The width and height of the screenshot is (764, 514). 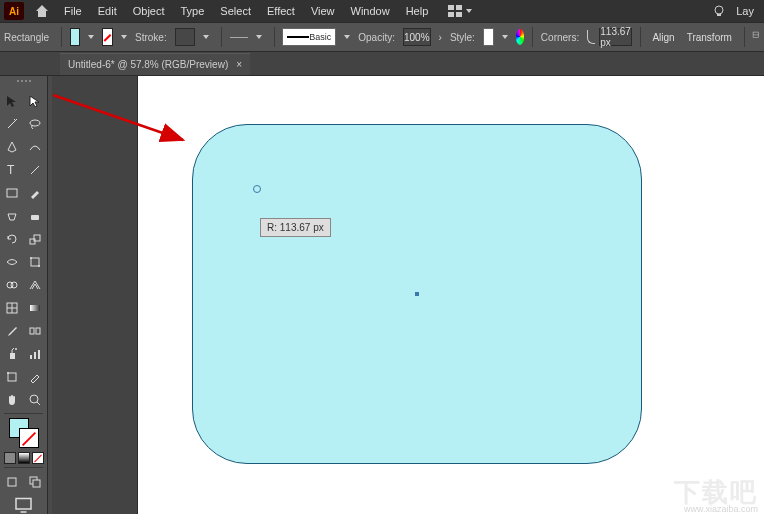 What do you see at coordinates (36, 192) in the screenshot?
I see `paintbrush-tool` at bounding box center [36, 192].